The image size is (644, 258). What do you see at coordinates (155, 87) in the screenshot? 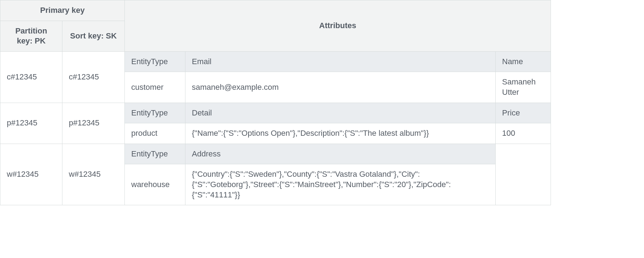
I see `attr-value-entitytype: customer` at bounding box center [155, 87].